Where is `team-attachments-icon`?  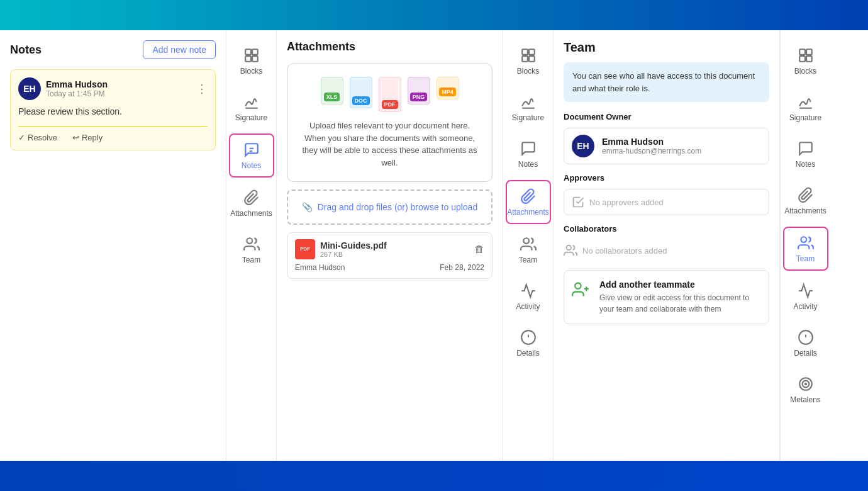
team-attachments-icon is located at coordinates (528, 196).